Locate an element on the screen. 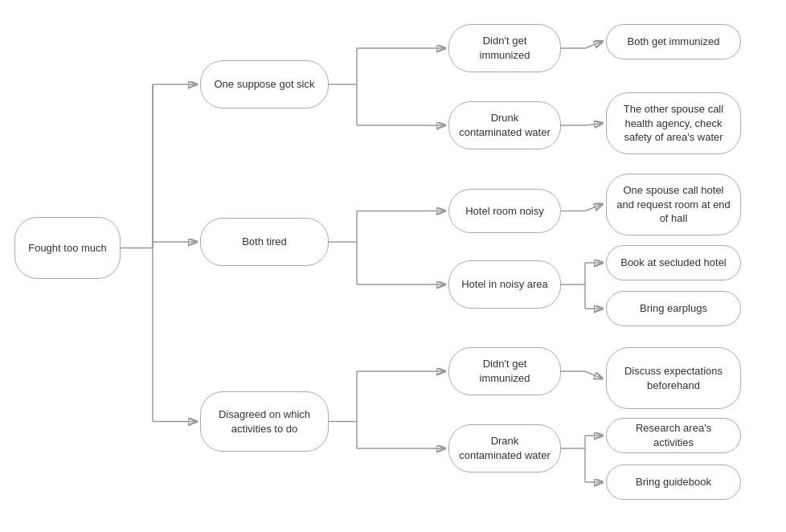  node-l2-2: Drunk contaminated water is located at coordinates (505, 125).